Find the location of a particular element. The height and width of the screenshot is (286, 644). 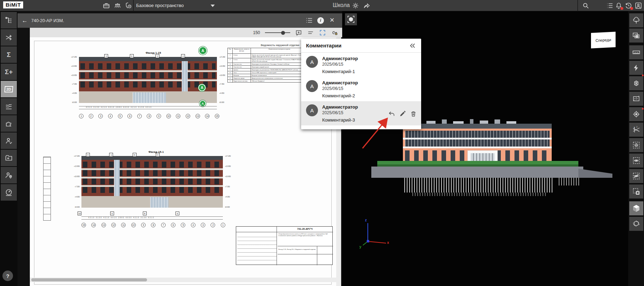

link-lock-icon is located at coordinates (334, 33).